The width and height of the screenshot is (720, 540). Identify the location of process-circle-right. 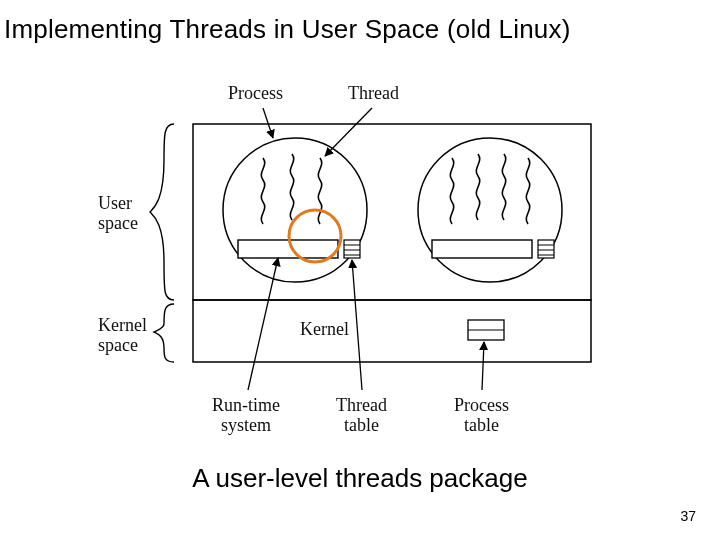
(490, 210).